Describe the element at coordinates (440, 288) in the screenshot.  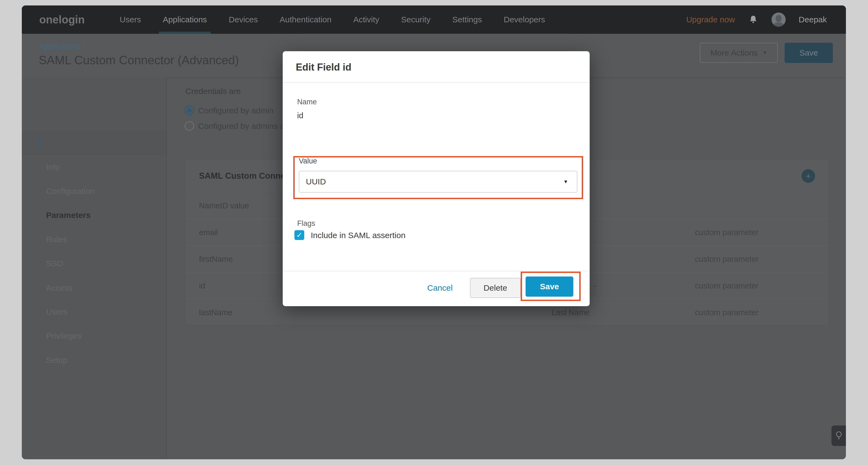
I see `cancel-button: Cancel` at that location.